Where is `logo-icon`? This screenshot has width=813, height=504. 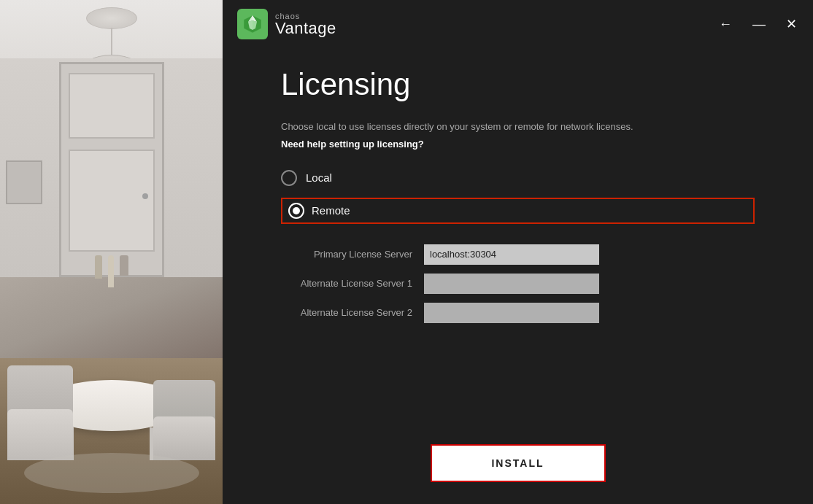
logo-icon is located at coordinates (253, 24).